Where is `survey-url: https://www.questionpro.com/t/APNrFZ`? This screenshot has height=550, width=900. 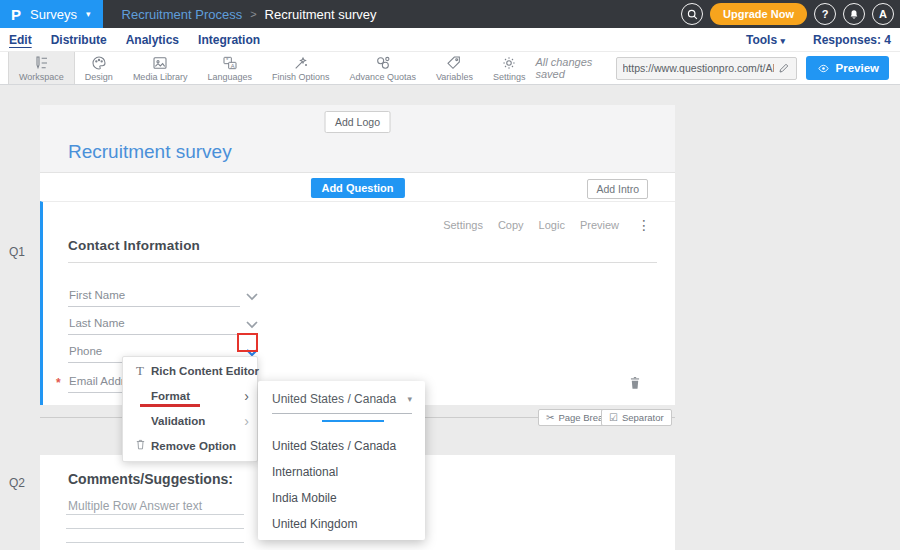
survey-url: https://www.questionpro.com/t/APNrFZ is located at coordinates (698, 68).